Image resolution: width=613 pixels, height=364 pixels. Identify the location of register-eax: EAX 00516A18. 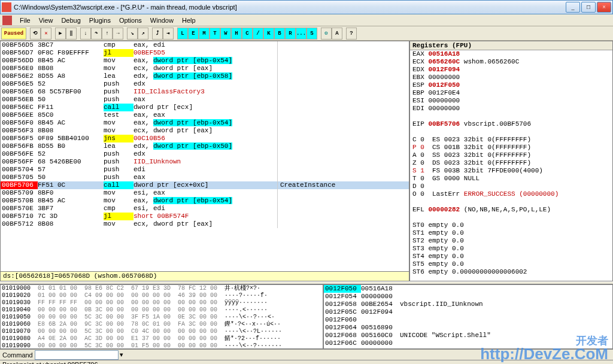
(511, 54).